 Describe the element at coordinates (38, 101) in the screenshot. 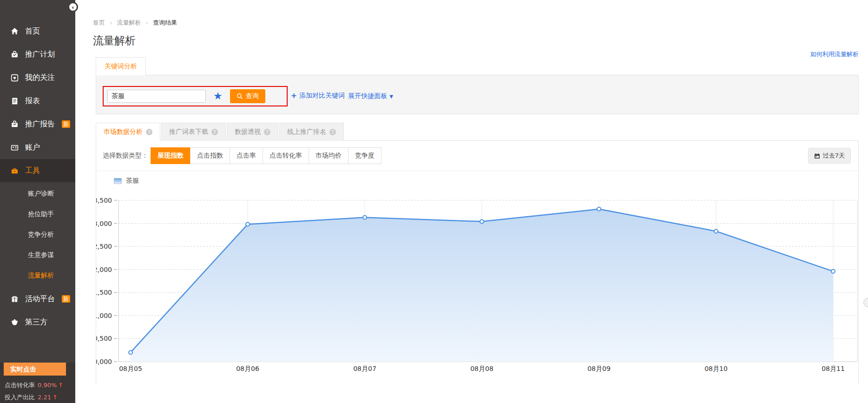

I see `sidebar-item-reports: 报表` at that location.